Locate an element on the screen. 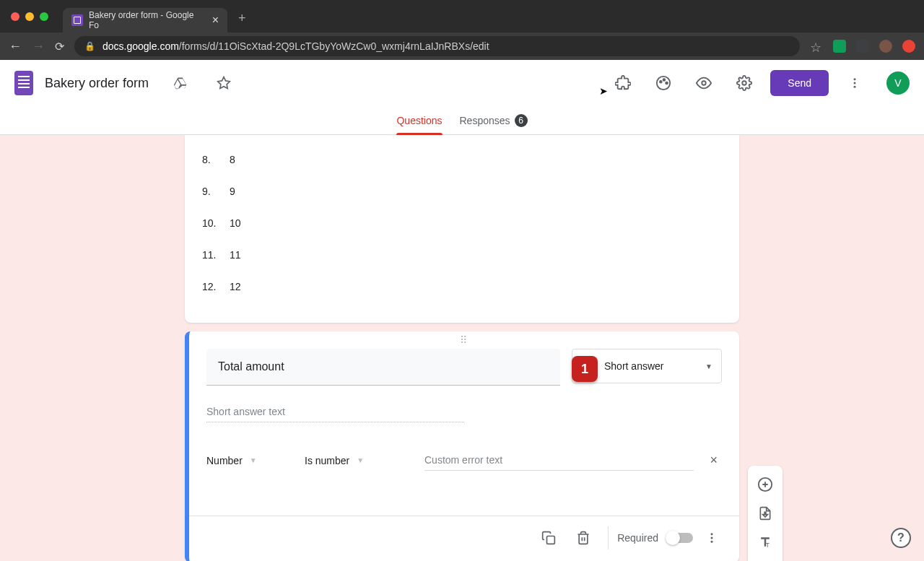  form-title: Bakery order form is located at coordinates (97, 84).